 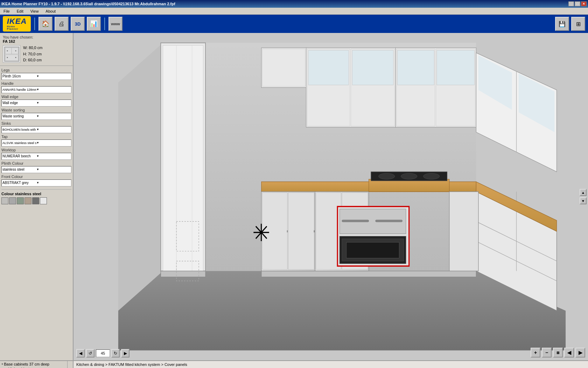 I want to click on nav-next-button: ▶, so click(x=125, y=353).